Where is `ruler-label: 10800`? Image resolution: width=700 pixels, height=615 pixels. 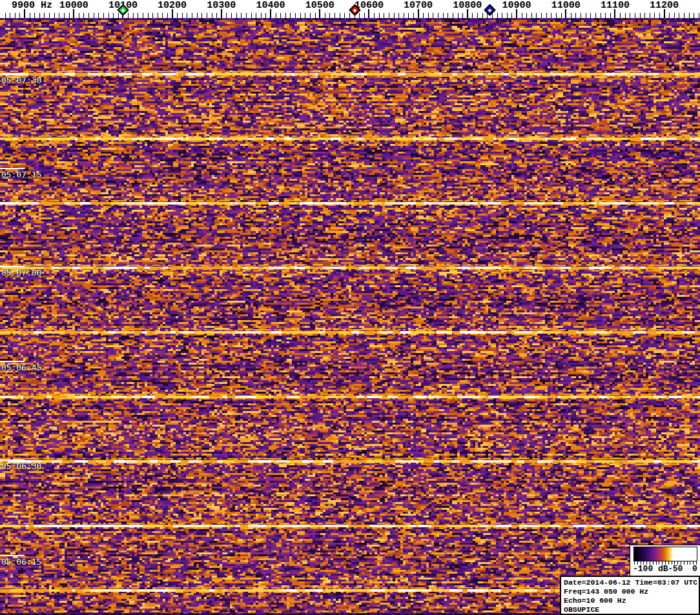 ruler-label: 10800 is located at coordinates (468, 5).